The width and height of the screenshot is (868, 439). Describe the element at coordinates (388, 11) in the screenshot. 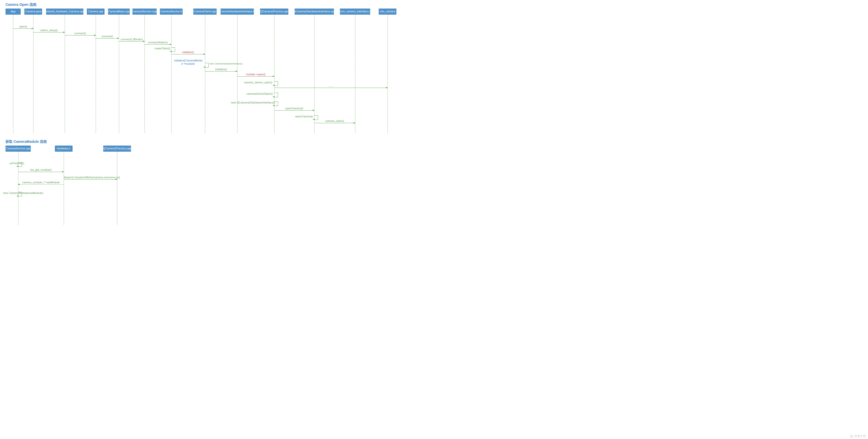

I see `participant: mm_camera` at that location.